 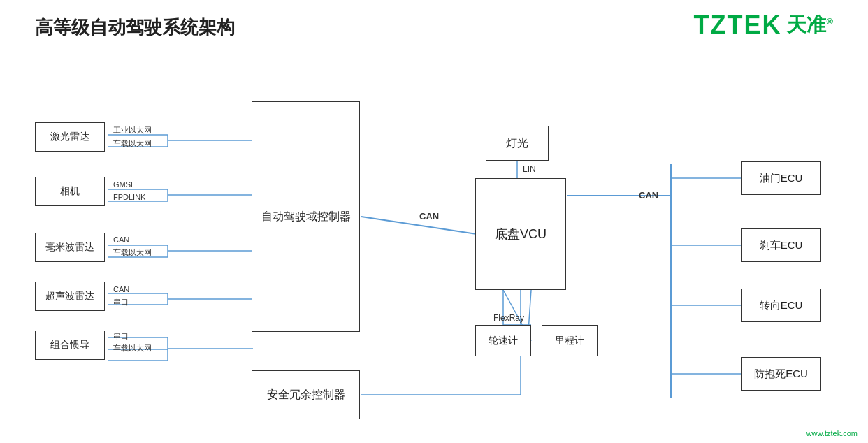 I want to click on ecu-throttle-box: 油门ECU, so click(x=781, y=178).